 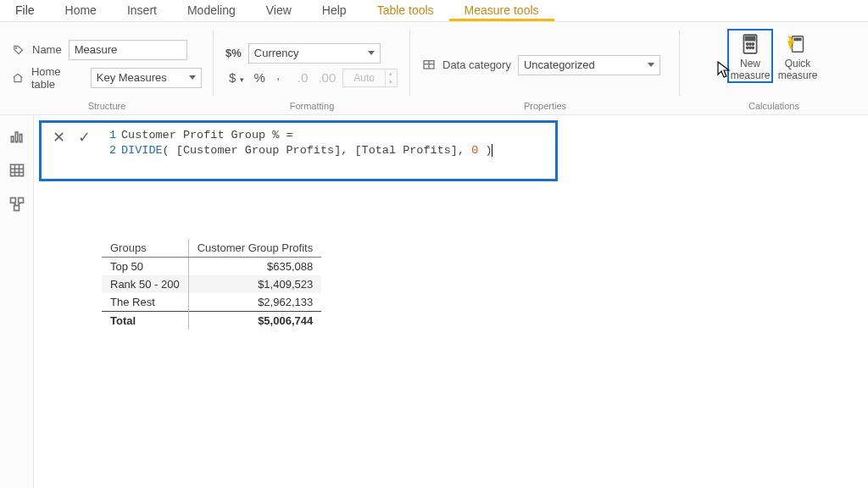 What do you see at coordinates (234, 53) in the screenshot?
I see `currency-prefix-icon: $%` at bounding box center [234, 53].